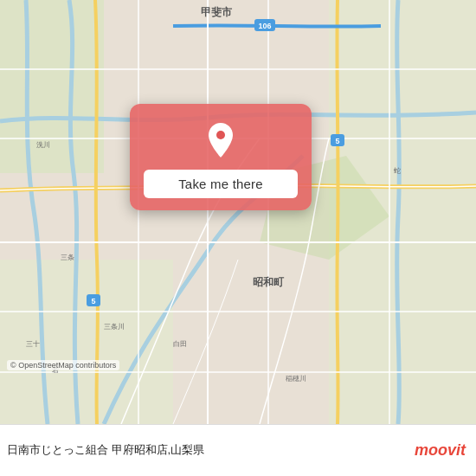 Image resolution: width=476 pixels, height=476 pixels. I want to click on moovit-logo-text: moovit, so click(440, 450).